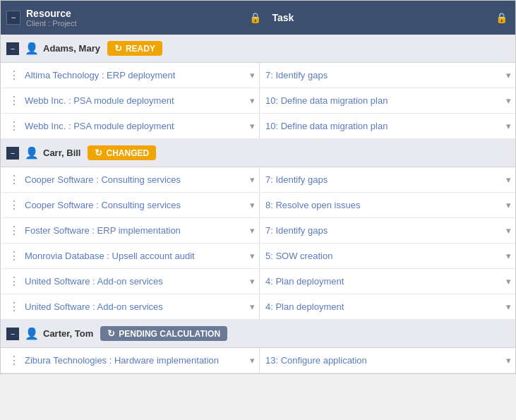  What do you see at coordinates (112, 333) in the screenshot?
I see `badge-pending-icon: ↻` at bounding box center [112, 333].